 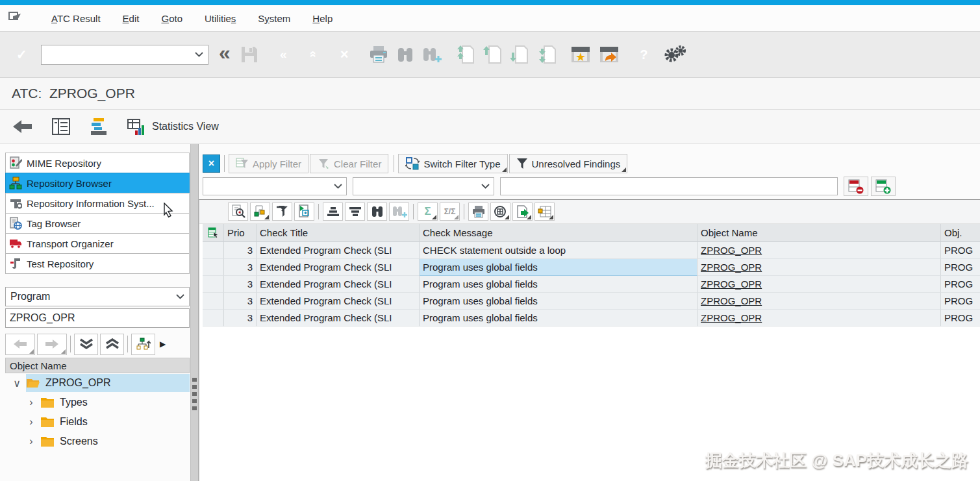 What do you see at coordinates (547, 55) in the screenshot?
I see `last-page-button` at bounding box center [547, 55].